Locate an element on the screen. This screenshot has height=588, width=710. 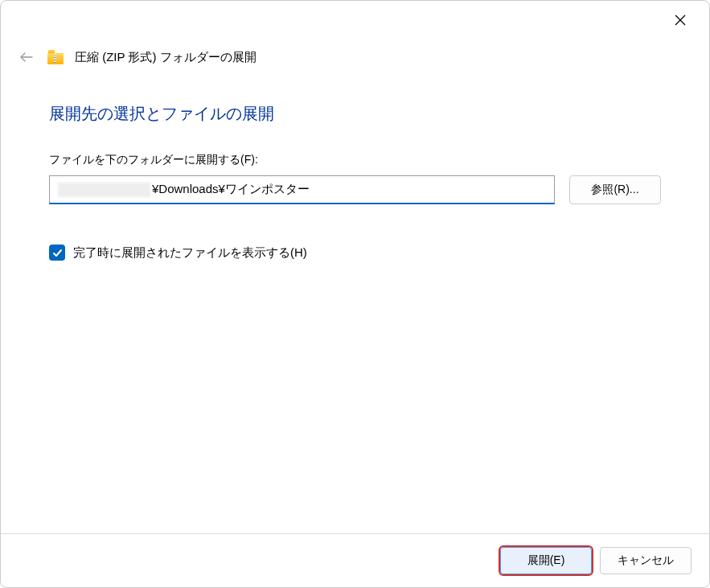
cancel-button: キャンセル is located at coordinates (646, 561).